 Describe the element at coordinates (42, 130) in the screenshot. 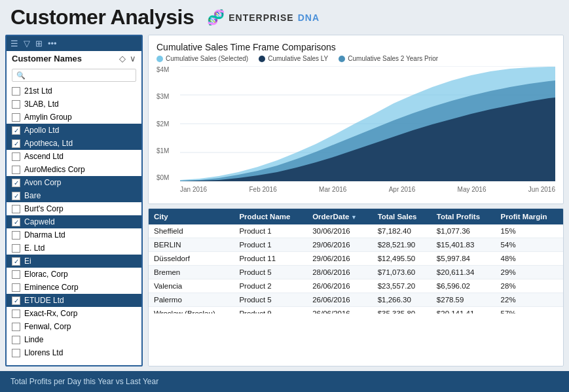

I see `customer-name-label: Apollo Ltd` at that location.